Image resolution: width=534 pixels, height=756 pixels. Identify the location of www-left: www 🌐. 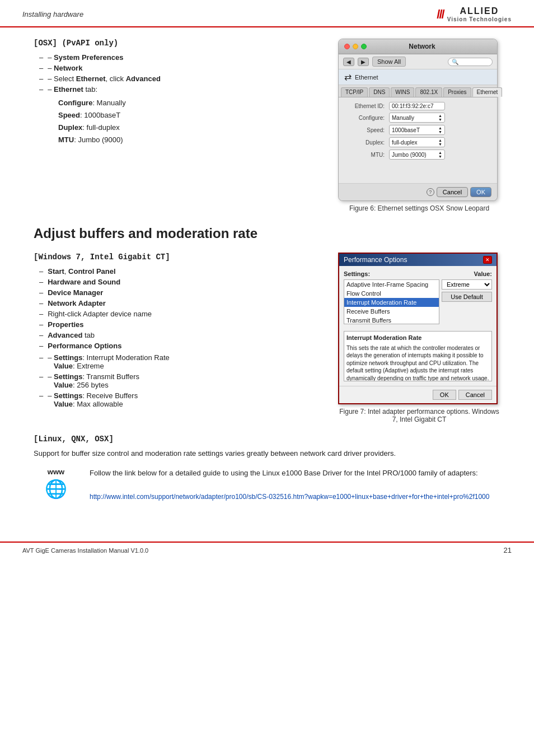
(56, 484).